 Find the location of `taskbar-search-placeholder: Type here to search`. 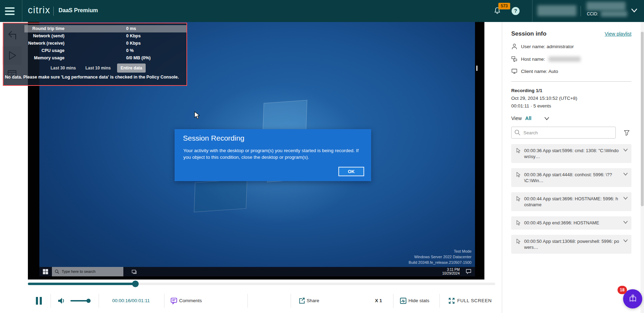

taskbar-search-placeholder: Type here to search is located at coordinates (79, 271).